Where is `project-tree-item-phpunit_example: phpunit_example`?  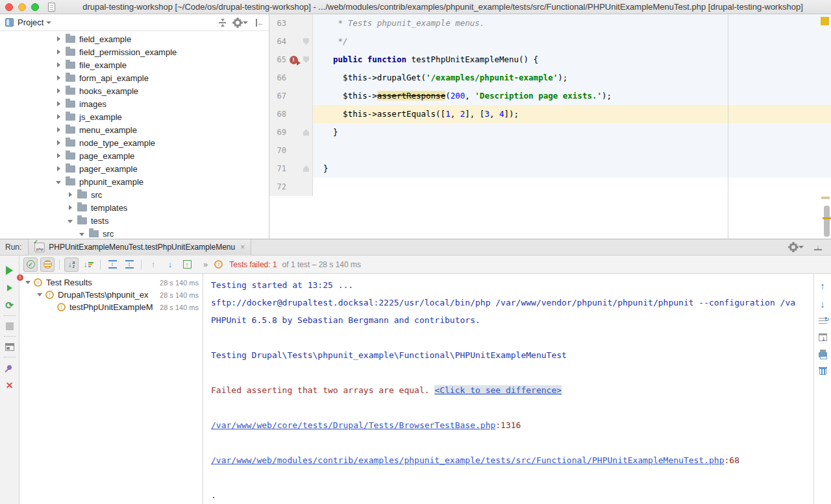 project-tree-item-phpunit_example: phpunit_example is located at coordinates (134, 182).